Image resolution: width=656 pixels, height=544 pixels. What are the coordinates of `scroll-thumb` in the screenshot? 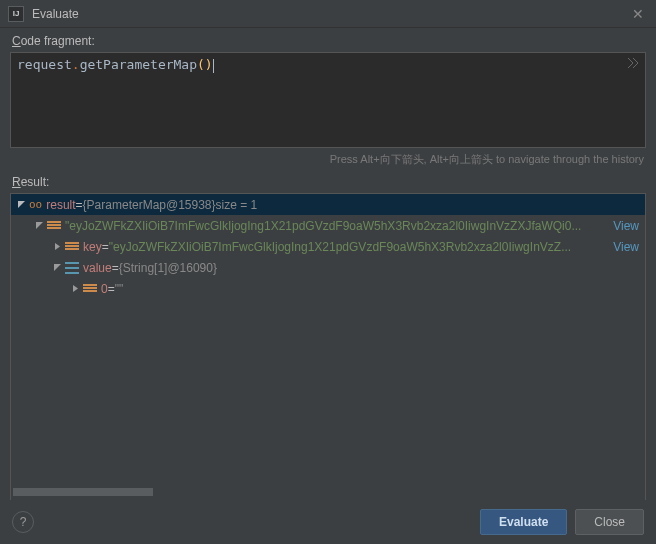 It's located at (83, 492).